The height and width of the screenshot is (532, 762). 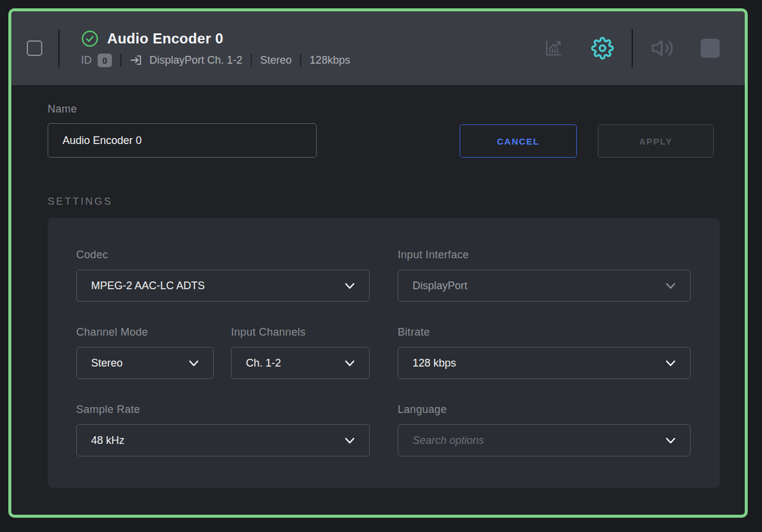 What do you see at coordinates (544, 332) in the screenshot?
I see `bitrate-label: Bitrate` at bounding box center [544, 332].